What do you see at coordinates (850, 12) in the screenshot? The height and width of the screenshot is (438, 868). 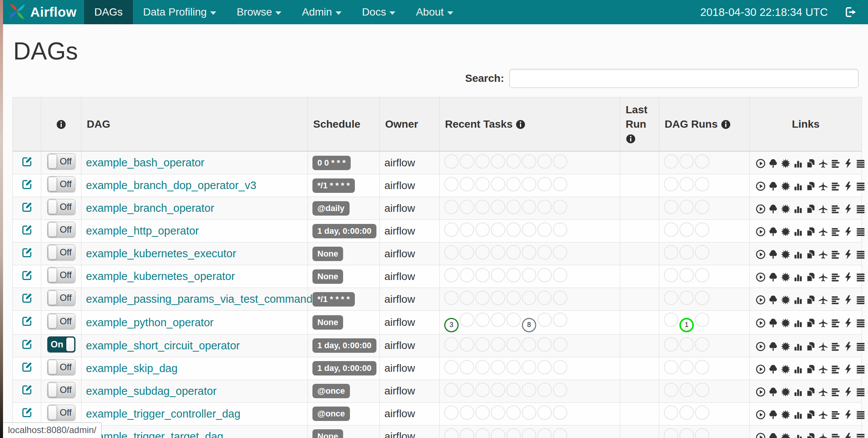 I see `logout-icon` at bounding box center [850, 12].